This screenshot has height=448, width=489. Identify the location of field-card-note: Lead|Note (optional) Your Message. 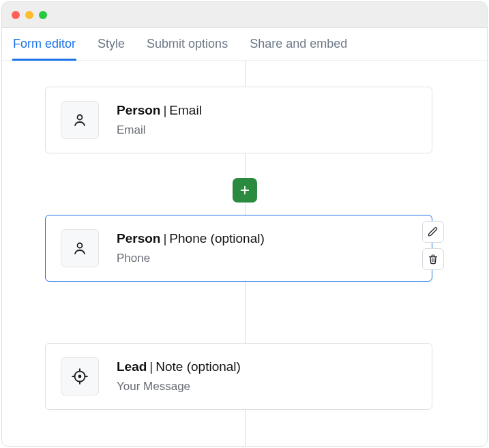
(239, 376).